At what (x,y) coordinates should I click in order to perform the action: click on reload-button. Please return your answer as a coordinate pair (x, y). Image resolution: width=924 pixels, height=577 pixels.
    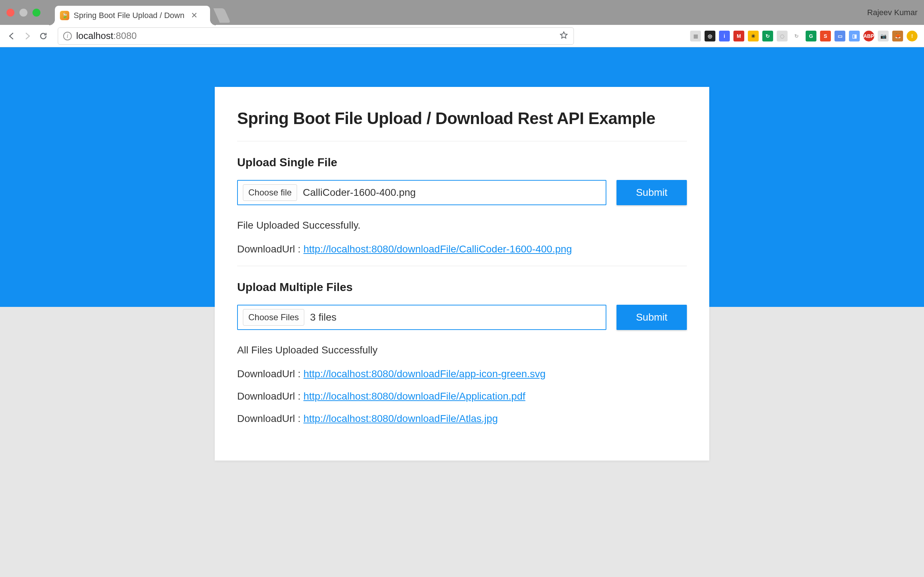
    Looking at the image, I should click on (44, 36).